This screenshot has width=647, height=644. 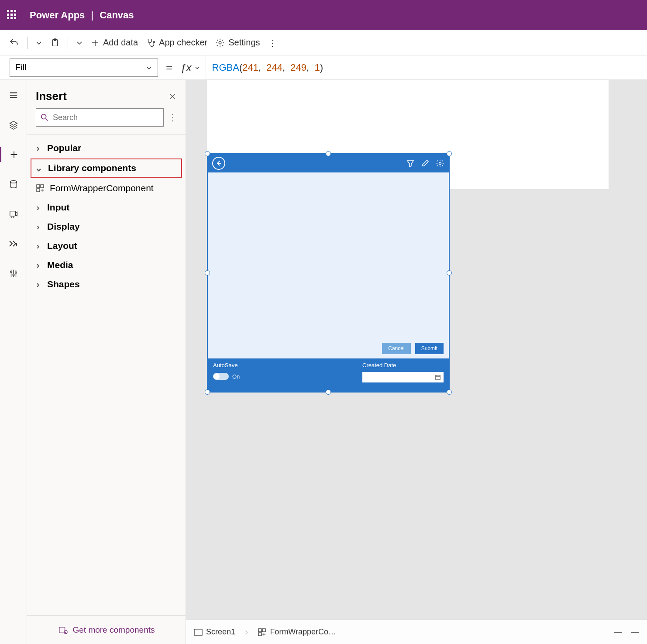 What do you see at coordinates (14, 43) in the screenshot?
I see `undo-button` at bounding box center [14, 43].